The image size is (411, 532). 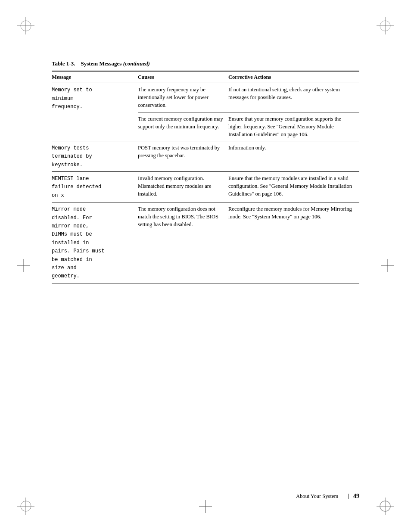 What do you see at coordinates (284, 93) in the screenshot?
I see `corrective-text-1a: If not an intentional setting, check any…` at bounding box center [284, 93].